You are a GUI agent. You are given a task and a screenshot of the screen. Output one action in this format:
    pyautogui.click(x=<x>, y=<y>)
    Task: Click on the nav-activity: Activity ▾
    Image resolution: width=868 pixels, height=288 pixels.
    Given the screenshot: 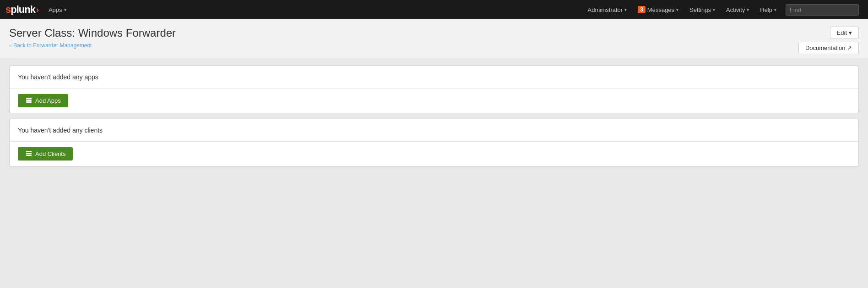 What is the action you would take?
    pyautogui.click(x=738, y=10)
    